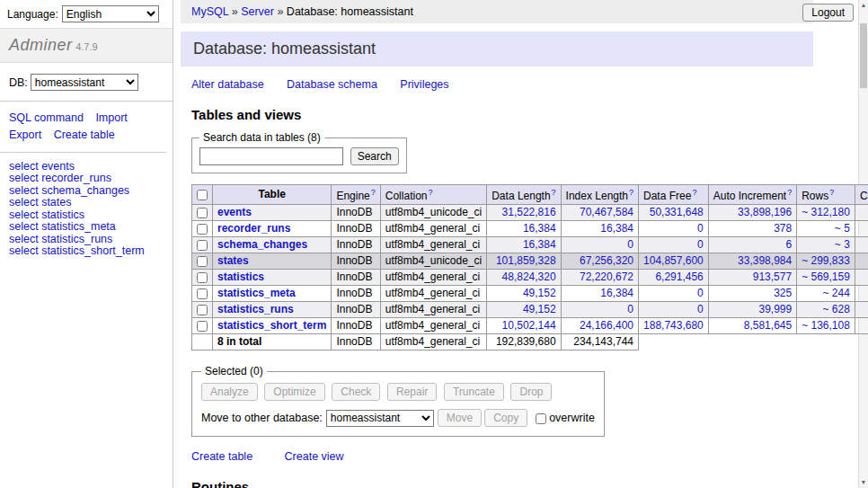 The width and height of the screenshot is (868, 488). What do you see at coordinates (202, 245) in the screenshot?
I see `row-checkbox-schema_changes` at bounding box center [202, 245].